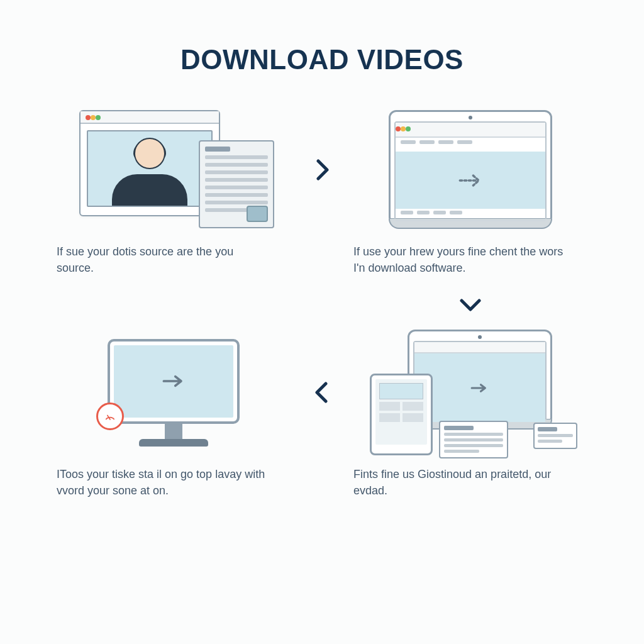 The image size is (644, 644). I want to click on document-panel-icon, so click(236, 184).